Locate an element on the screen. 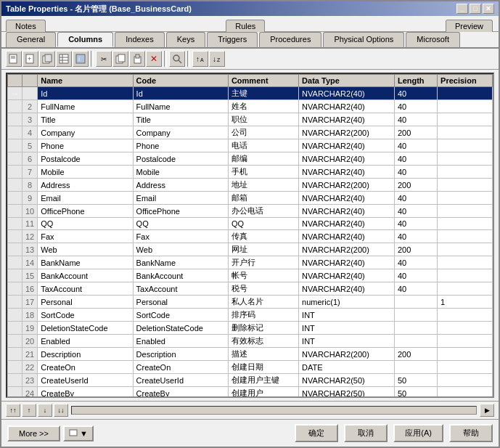 The height and width of the screenshot is (448, 500). table-row: 4CompanyCompany公司NVARCHAR2(200)200 is located at coordinates (250, 133).